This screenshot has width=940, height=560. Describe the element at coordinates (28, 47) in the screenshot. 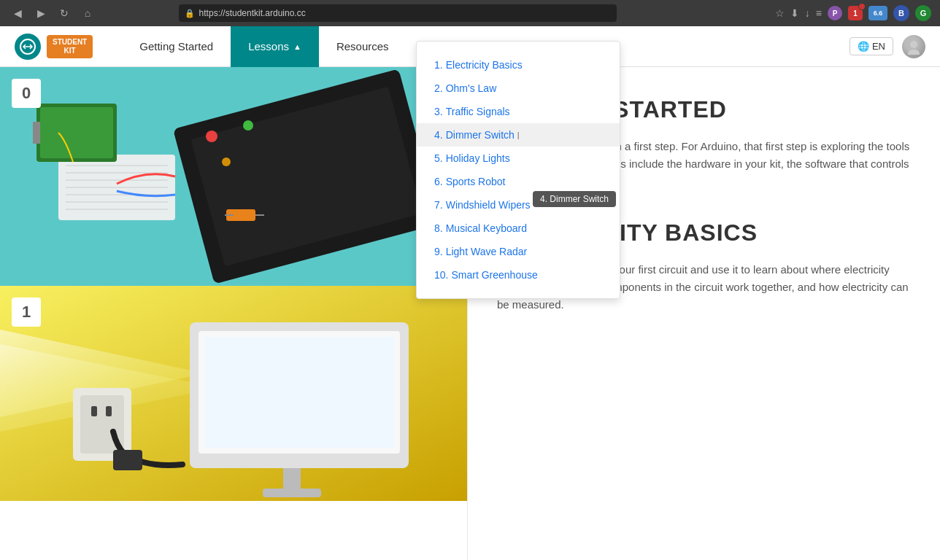

I see `arduino-logo` at that location.